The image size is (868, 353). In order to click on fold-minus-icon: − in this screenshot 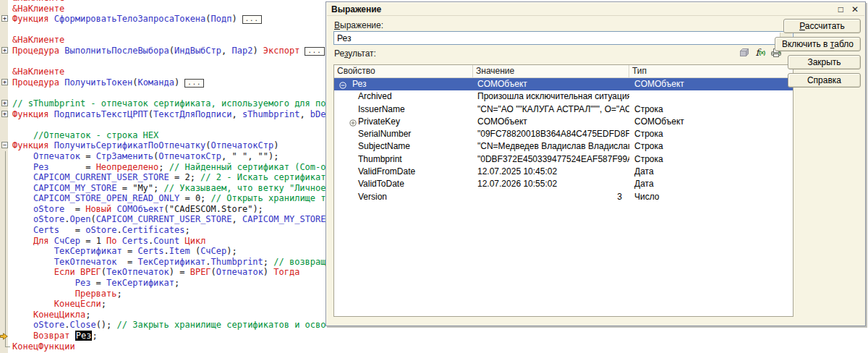, I will do `click(4, 145)`.